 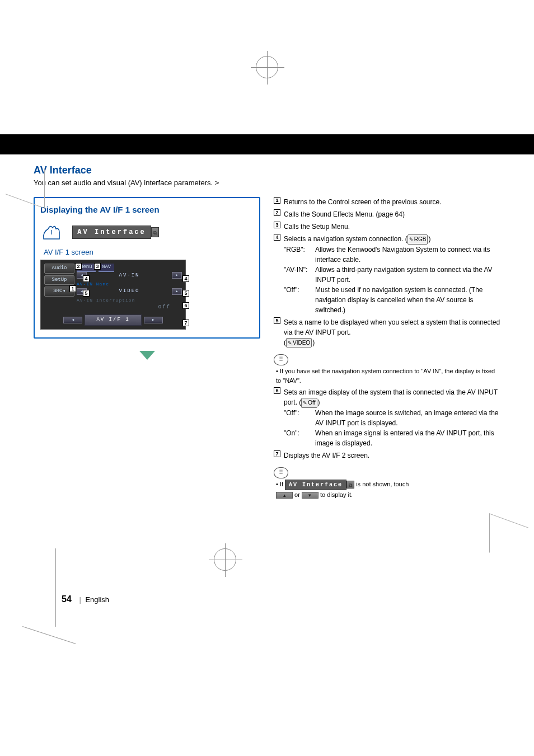 I want to click on page-number: 54, so click(x=67, y=599).